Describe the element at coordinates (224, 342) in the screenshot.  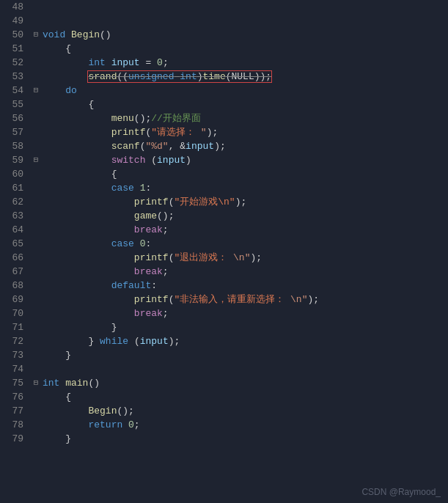
I see `code-line-72: 72 } while (input);` at that location.